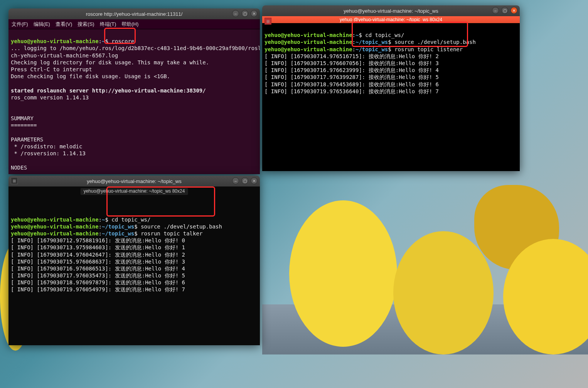 The width and height of the screenshot is (588, 388). Describe the element at coordinates (391, 20) in the screenshot. I see `active-tab-bar: ⊞ yehuo @yehuo-virtual-machine: ~/topic_…` at that location.